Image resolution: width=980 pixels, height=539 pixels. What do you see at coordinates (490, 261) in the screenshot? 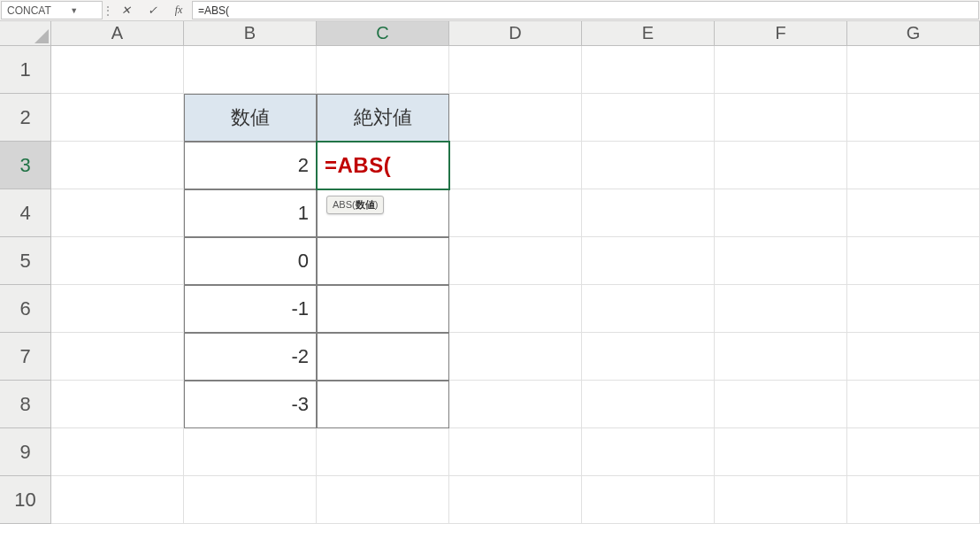
I see `row-5: 5 0` at bounding box center [490, 261].